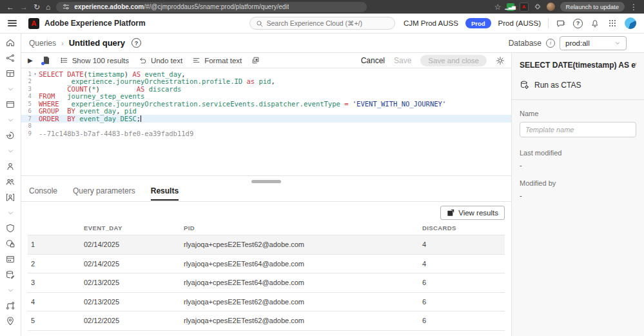 The image size is (644, 336). I want to click on code-line-2: 2 _experience.journeyOrchestration.profi…, so click(266, 82).